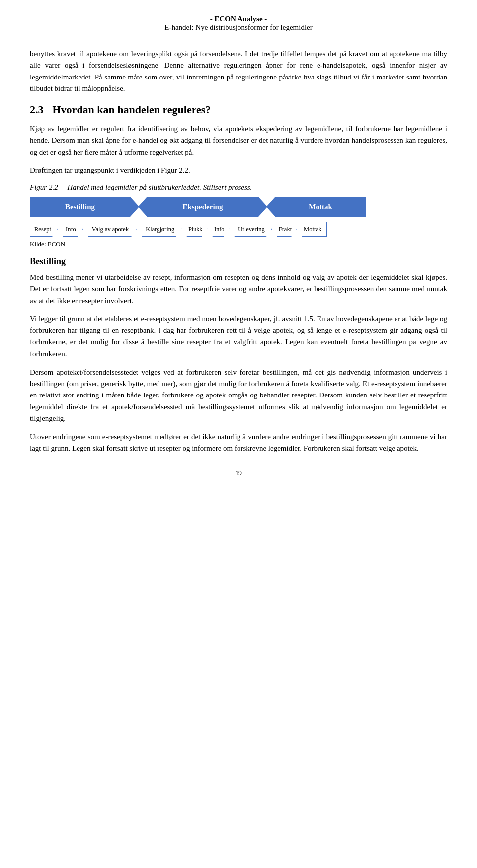  I want to click on sub-step-info-2: Info, so click(218, 229).